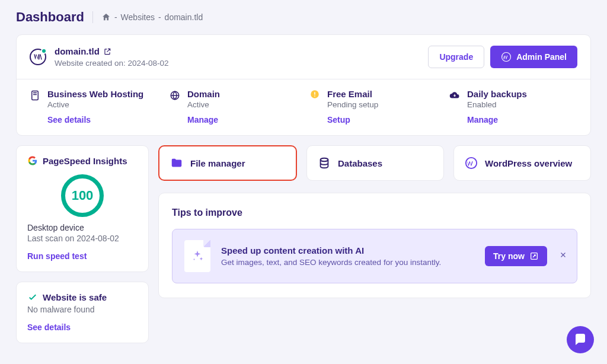 Image resolution: width=607 pixels, height=364 pixels. What do you see at coordinates (77, 51) in the screenshot?
I see `domain-name: domain.tld` at bounding box center [77, 51].